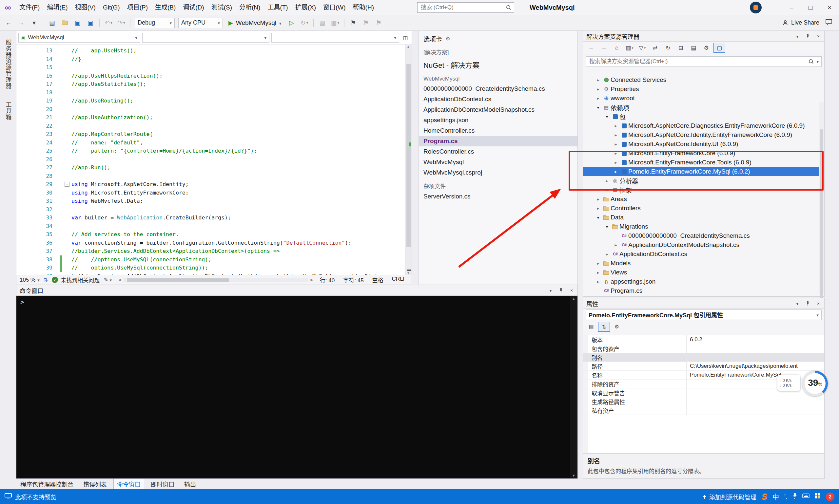  I want to click on new-project-icon: ▤, so click(52, 23).